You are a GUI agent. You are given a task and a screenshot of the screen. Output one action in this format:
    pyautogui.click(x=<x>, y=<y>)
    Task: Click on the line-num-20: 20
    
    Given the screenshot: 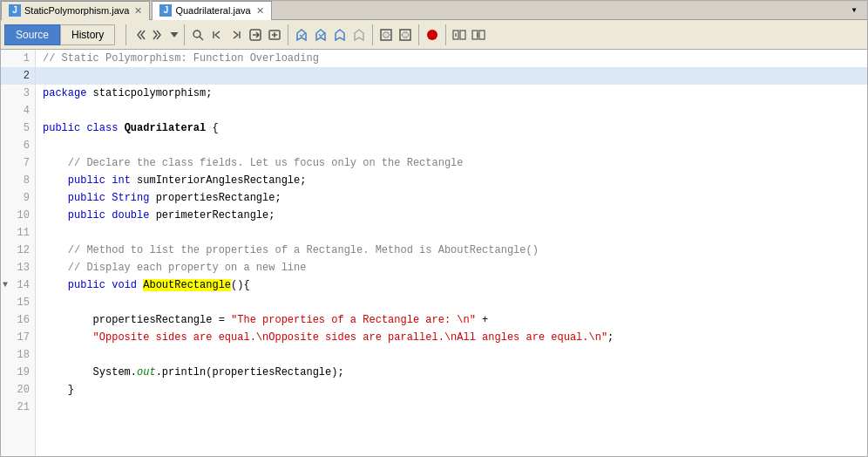 What is the action you would take?
    pyautogui.click(x=17, y=390)
    